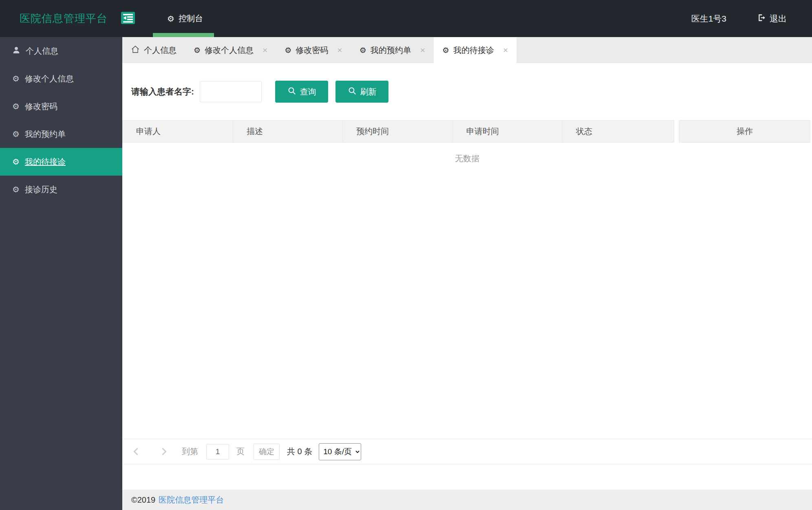 Image resolution: width=812 pixels, height=510 pixels. Describe the element at coordinates (761, 19) in the screenshot. I see `logout-icon` at that location.